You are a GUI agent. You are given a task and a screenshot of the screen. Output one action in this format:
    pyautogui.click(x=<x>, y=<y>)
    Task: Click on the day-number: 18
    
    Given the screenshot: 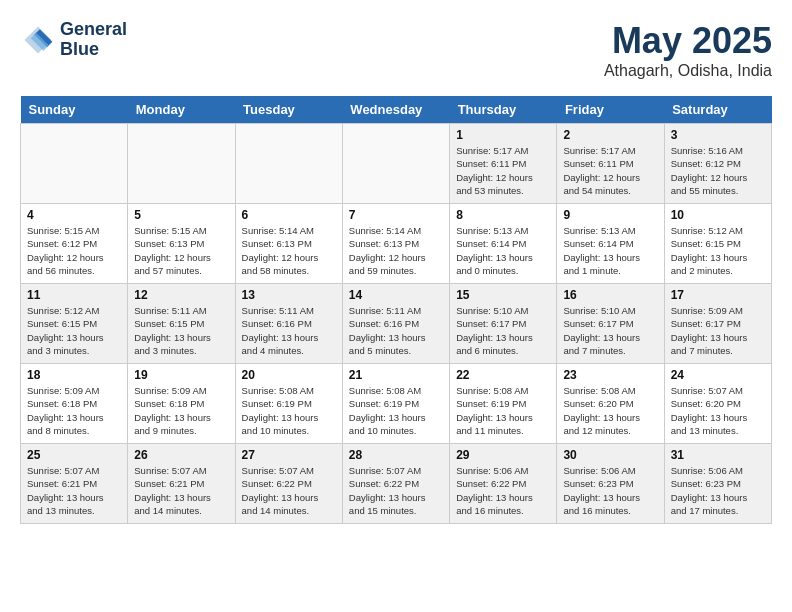 What is the action you would take?
    pyautogui.click(x=74, y=375)
    